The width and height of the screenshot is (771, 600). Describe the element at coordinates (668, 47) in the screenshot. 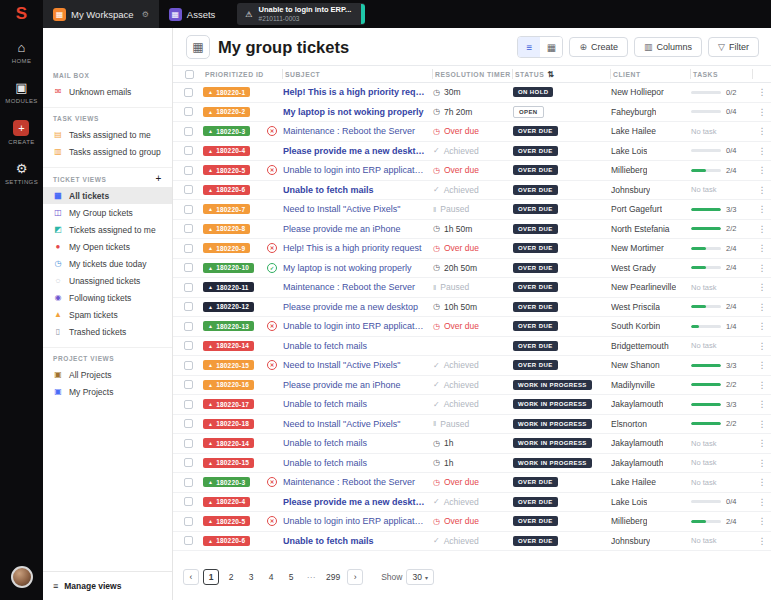

I see `columns-button: ▥ Columns` at that location.